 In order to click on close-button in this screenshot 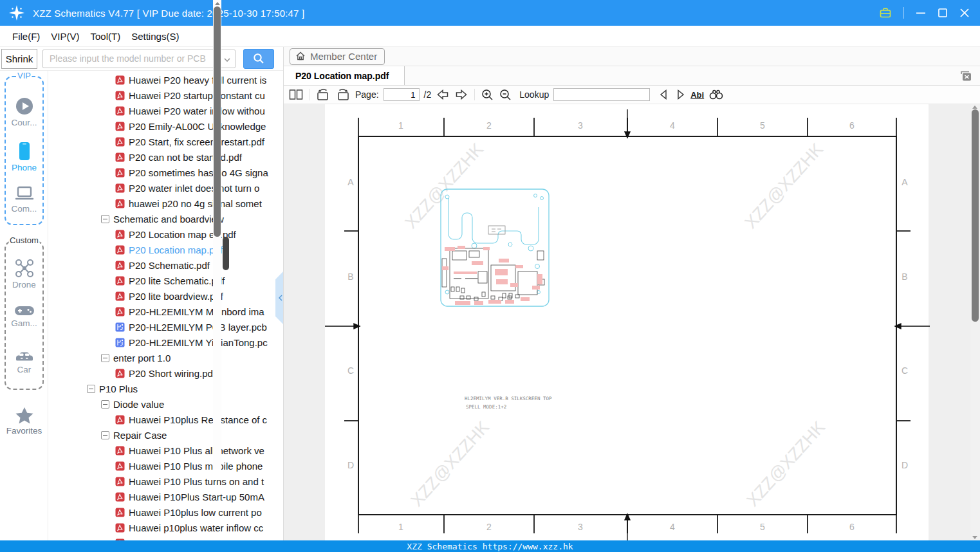, I will do `click(965, 13)`.